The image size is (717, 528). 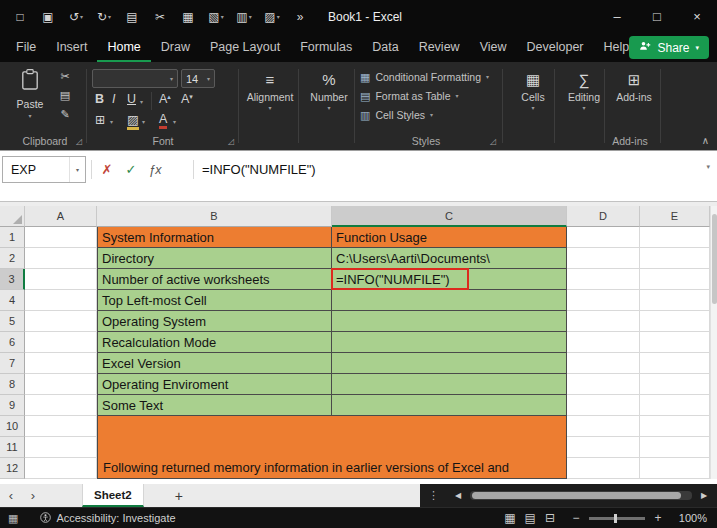 I want to click on horizontal-scrollbar, so click(x=581, y=496).